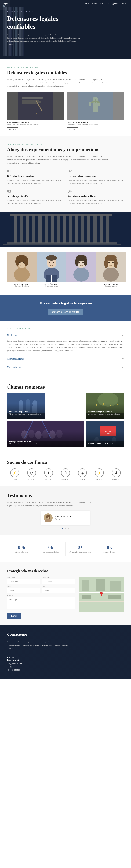 This screenshot has height=868, width=131. What do you see at coordinates (96, 182) in the screenshot?
I see `defensor-text-2: Lorem ipsum dolor sit amet, consectetur …` at bounding box center [96, 182].